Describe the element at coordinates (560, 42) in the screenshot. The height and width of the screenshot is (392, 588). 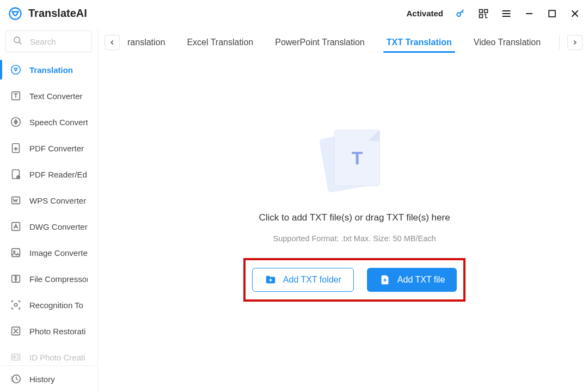
I see `separator` at that location.